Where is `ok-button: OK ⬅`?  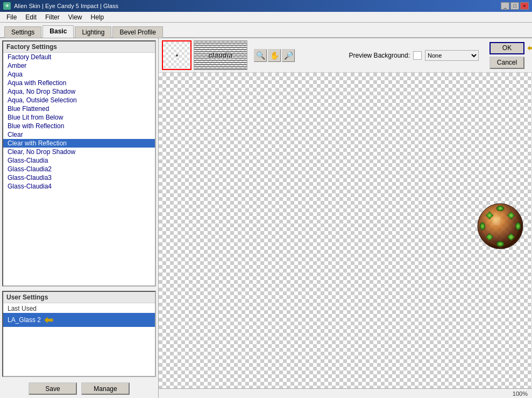
ok-button: OK ⬅ is located at coordinates (507, 48).